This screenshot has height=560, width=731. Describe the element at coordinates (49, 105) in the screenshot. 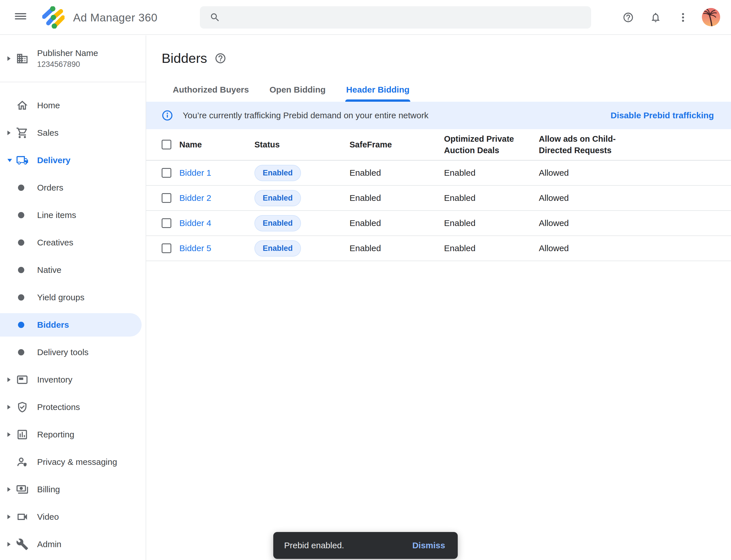

I see `sidebar-item-label: Home` at that location.